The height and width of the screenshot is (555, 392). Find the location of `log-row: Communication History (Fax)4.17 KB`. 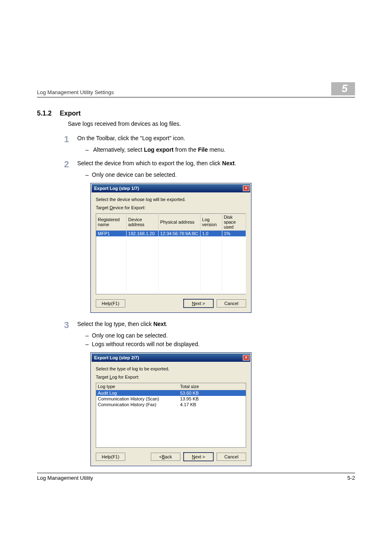

log-row: Communication History (Fax)4.17 KB is located at coordinates (171, 405).